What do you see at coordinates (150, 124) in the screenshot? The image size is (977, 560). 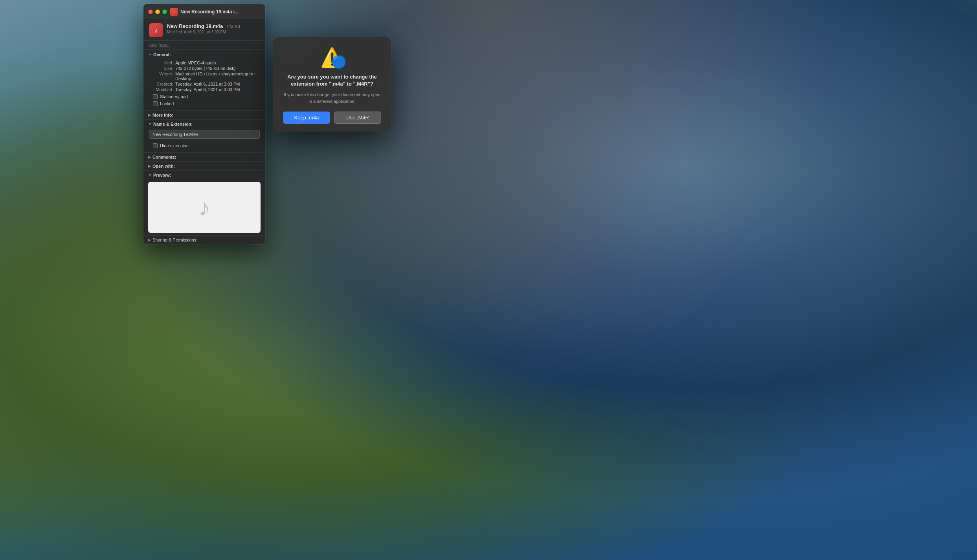 I see `name-ext-chevron-icon: ▼` at bounding box center [150, 124].